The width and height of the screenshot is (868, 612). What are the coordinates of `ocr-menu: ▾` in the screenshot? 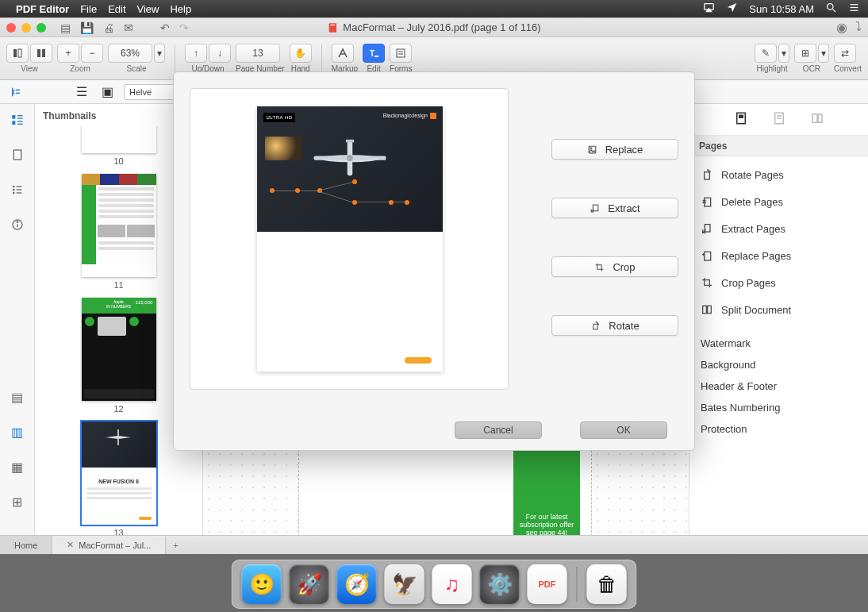 It's located at (824, 53).